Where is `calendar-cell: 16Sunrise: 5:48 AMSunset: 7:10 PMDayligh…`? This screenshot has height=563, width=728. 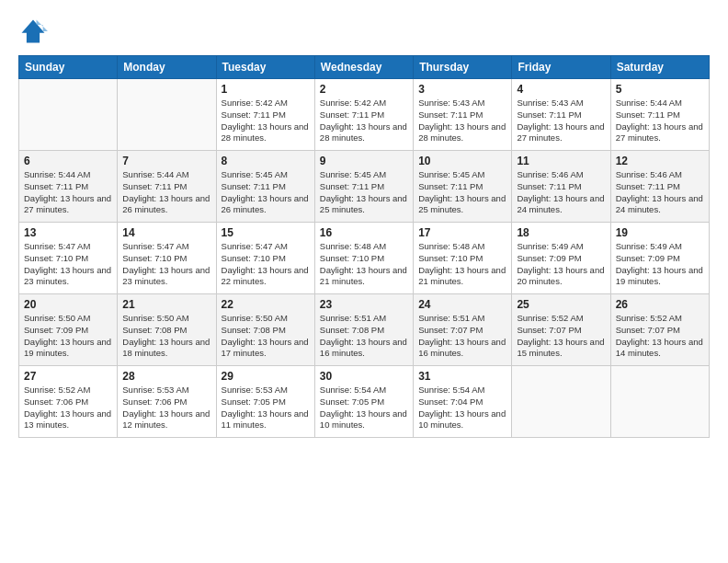 calendar-cell: 16Sunrise: 5:48 AMSunset: 7:10 PMDayligh… is located at coordinates (364, 259).